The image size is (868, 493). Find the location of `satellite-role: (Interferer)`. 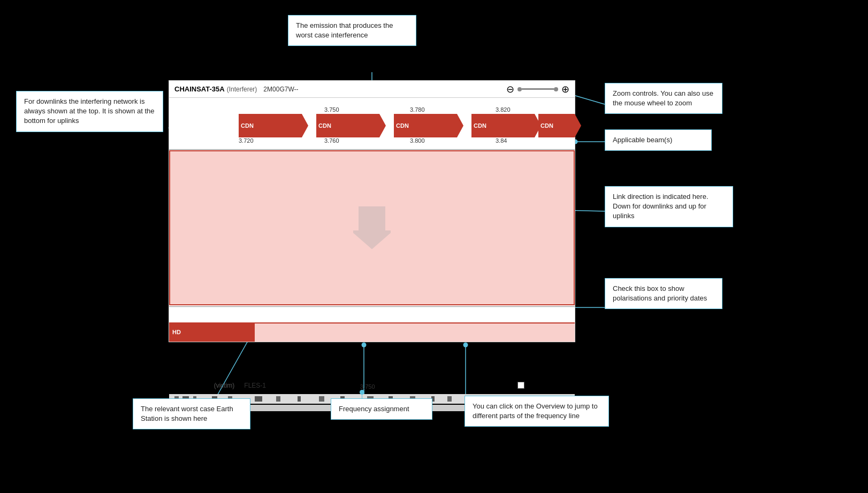

satellite-role: (Interferer) is located at coordinates (242, 89).